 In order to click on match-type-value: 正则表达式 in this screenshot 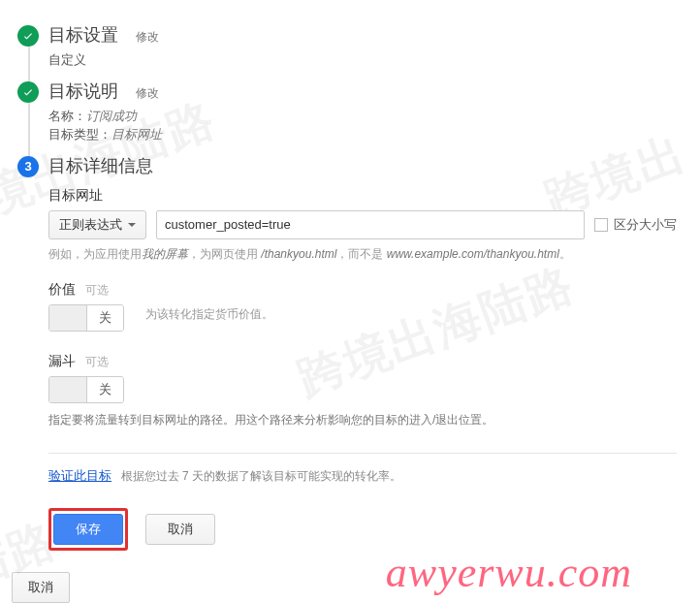, I will do `click(91, 225)`.